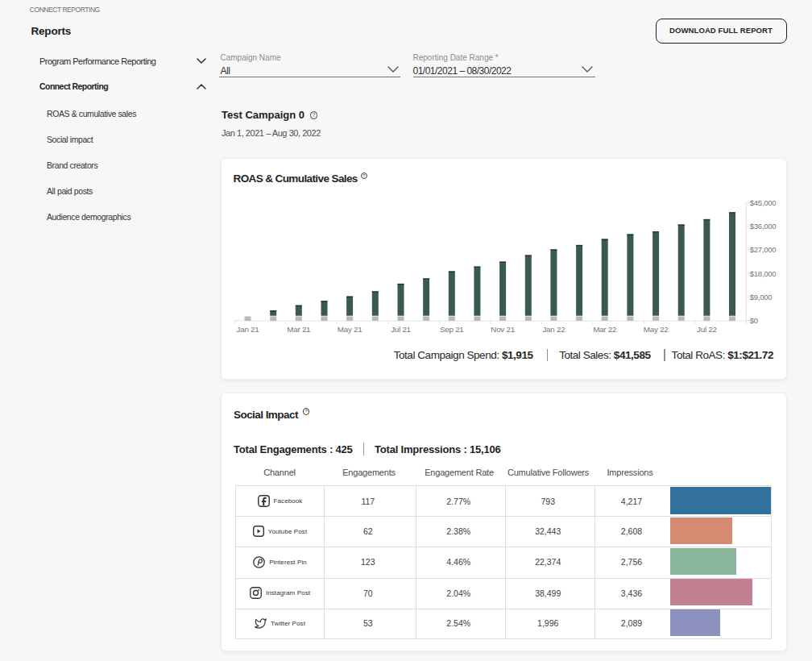 Image resolution: width=812 pixels, height=661 pixels. I want to click on svg-text: $18,000, so click(762, 274).